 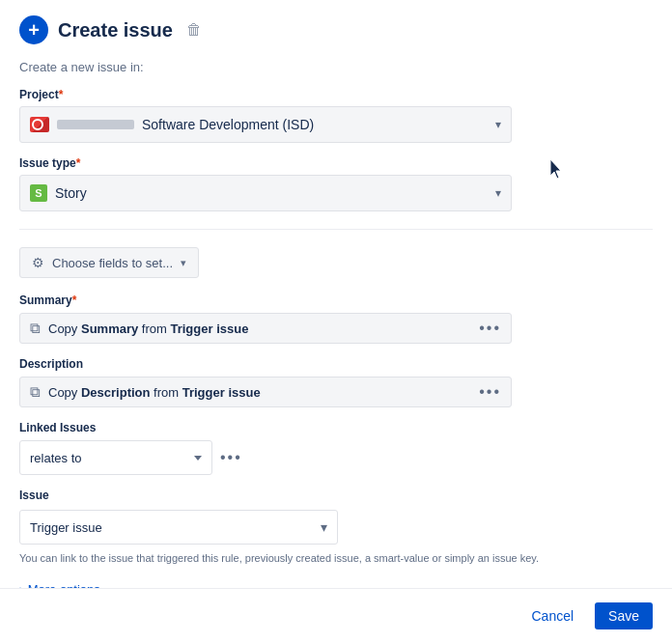 What do you see at coordinates (116, 31) in the screenshot?
I see `page-title: Create issue` at bounding box center [116, 31].